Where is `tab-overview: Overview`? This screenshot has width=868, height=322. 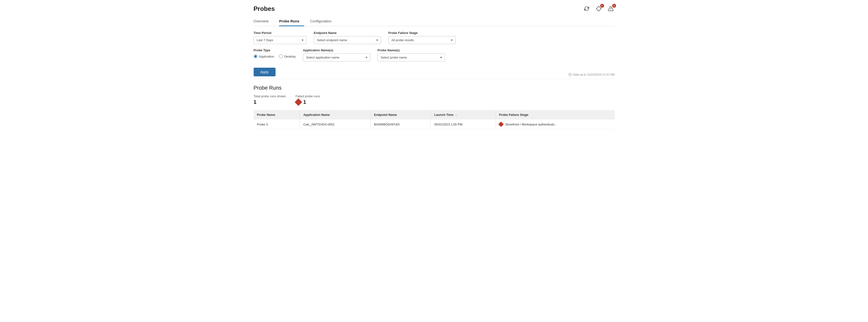 tab-overview: Overview is located at coordinates (264, 22).